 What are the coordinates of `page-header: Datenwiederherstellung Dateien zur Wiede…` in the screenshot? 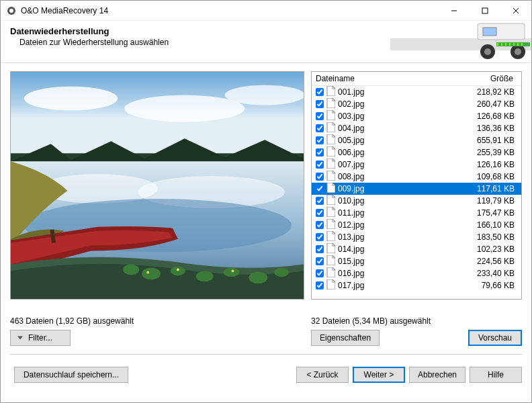 It's located at (266, 42).